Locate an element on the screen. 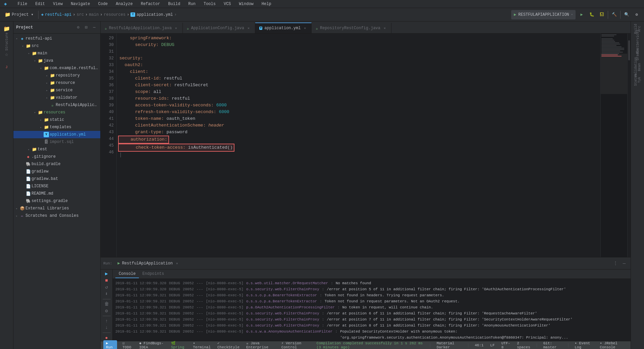 The width and height of the screenshot is (644, 349). tree-item-external-libraries: ▸ 📦 External Libraries is located at coordinates (57, 208).